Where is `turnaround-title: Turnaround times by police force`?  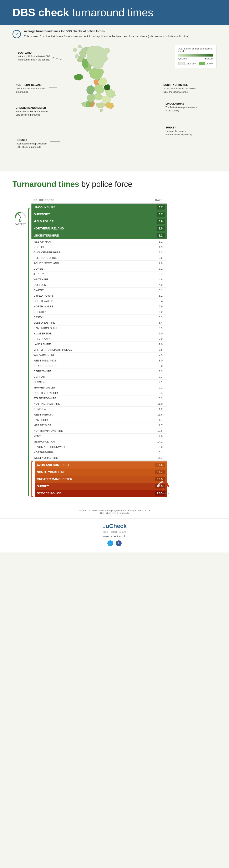 turnaround-title: Turnaround times by police force is located at coordinates (115, 184).